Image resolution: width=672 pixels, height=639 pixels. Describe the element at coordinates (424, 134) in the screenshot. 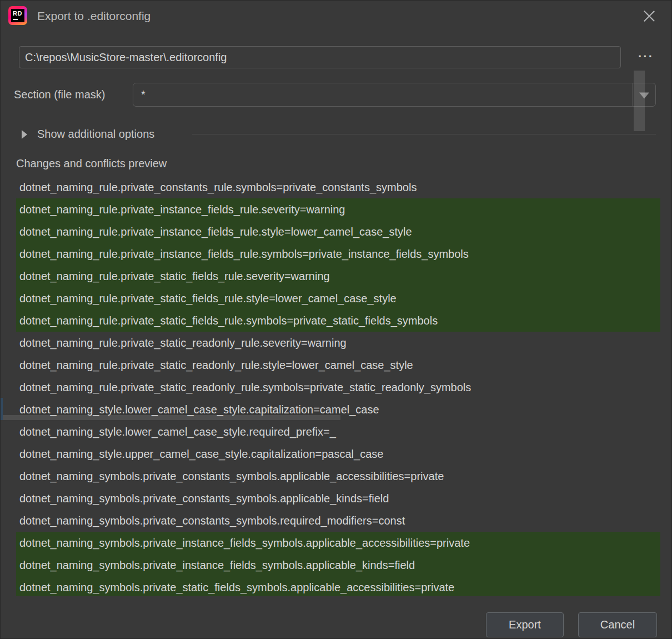

I see `separator-line` at that location.